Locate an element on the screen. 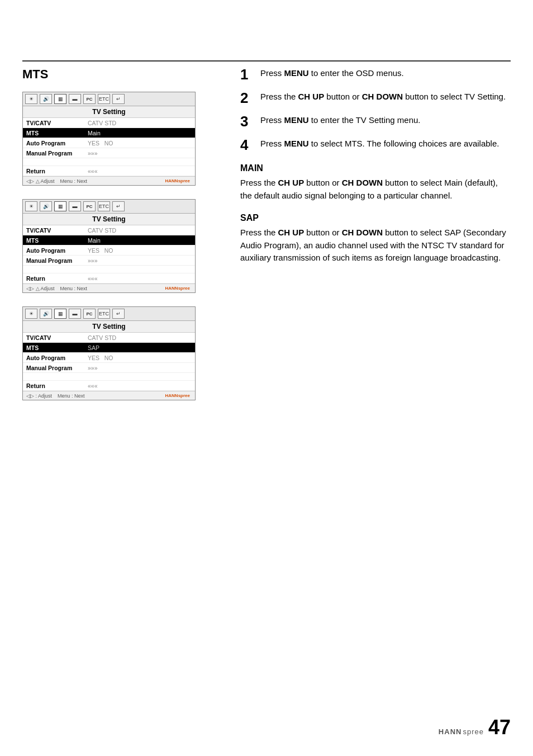 This screenshot has width=533, height=756. panel2-spacer is located at coordinates (109, 270).